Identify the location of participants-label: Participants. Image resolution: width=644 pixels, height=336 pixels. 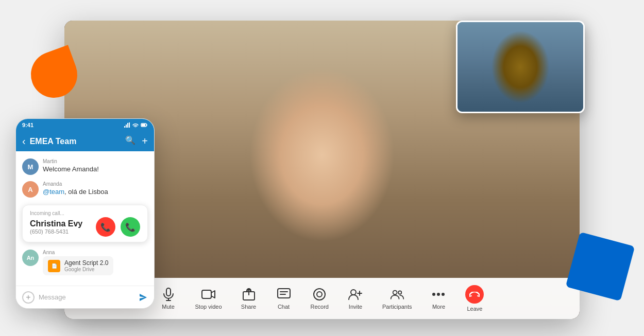
(397, 307).